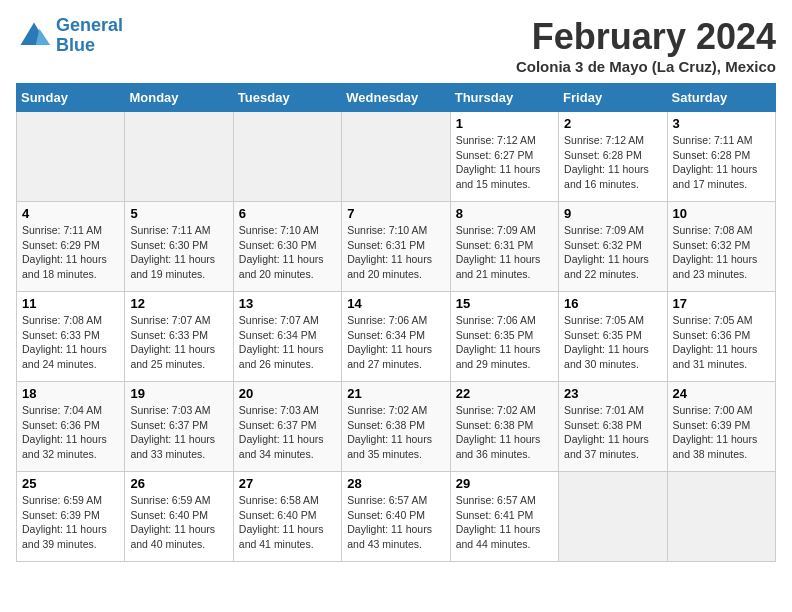 The height and width of the screenshot is (612, 792). Describe the element at coordinates (722, 214) in the screenshot. I see `day-number: 10` at that location.